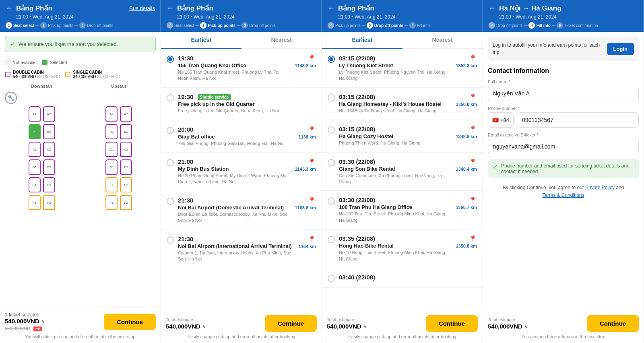  Describe the element at coordinates (35, 149) in the screenshot. I see `seat-d5: C1` at that location.